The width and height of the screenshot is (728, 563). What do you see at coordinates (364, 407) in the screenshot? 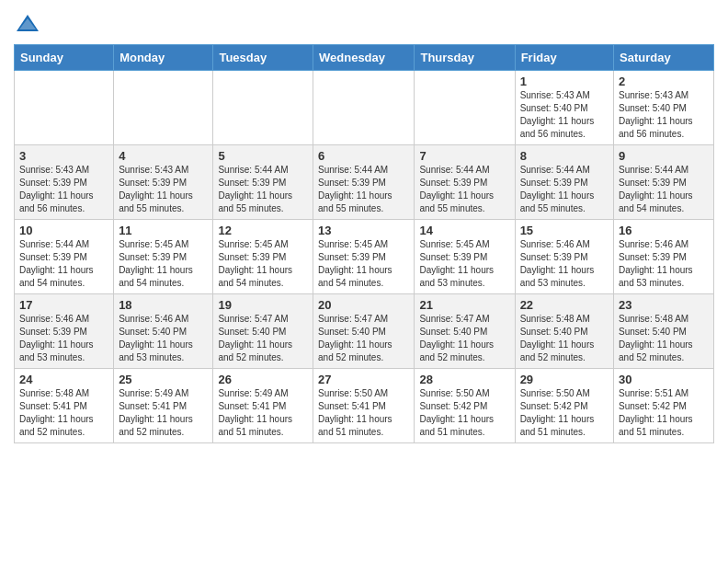
I see `calendar-cell: 27Sunrise: 5:50 AMSunset: 5:41 PMDayligh…` at bounding box center [364, 407].